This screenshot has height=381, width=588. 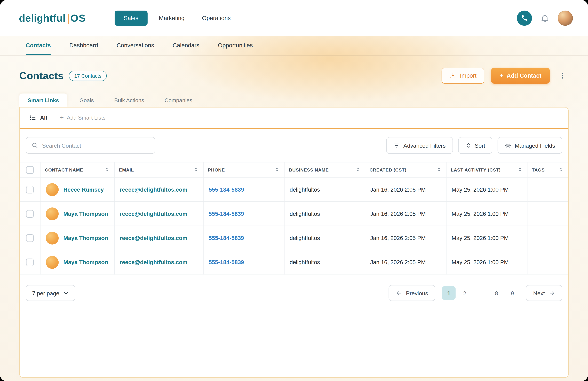 I want to click on kebab-menu-icon, so click(x=563, y=76).